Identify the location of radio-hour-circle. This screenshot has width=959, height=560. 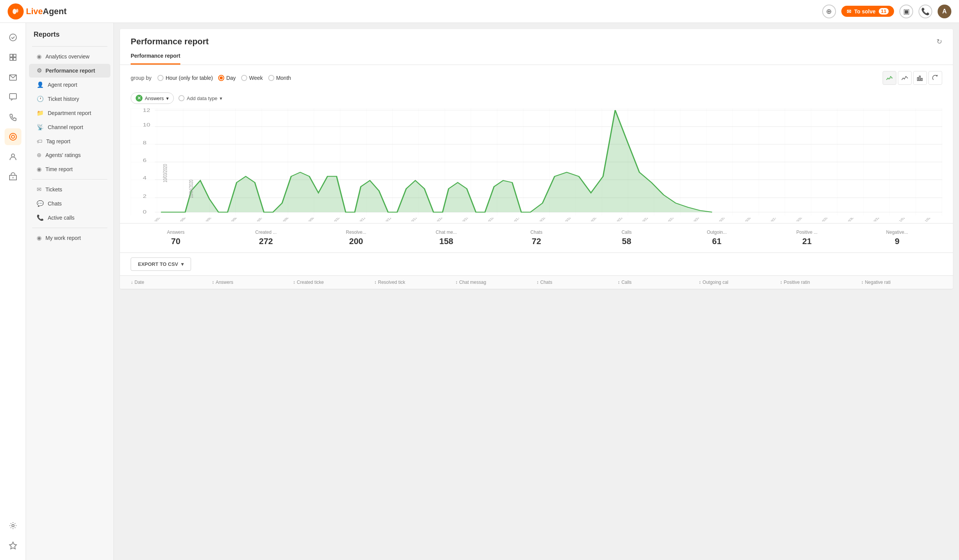
(160, 78).